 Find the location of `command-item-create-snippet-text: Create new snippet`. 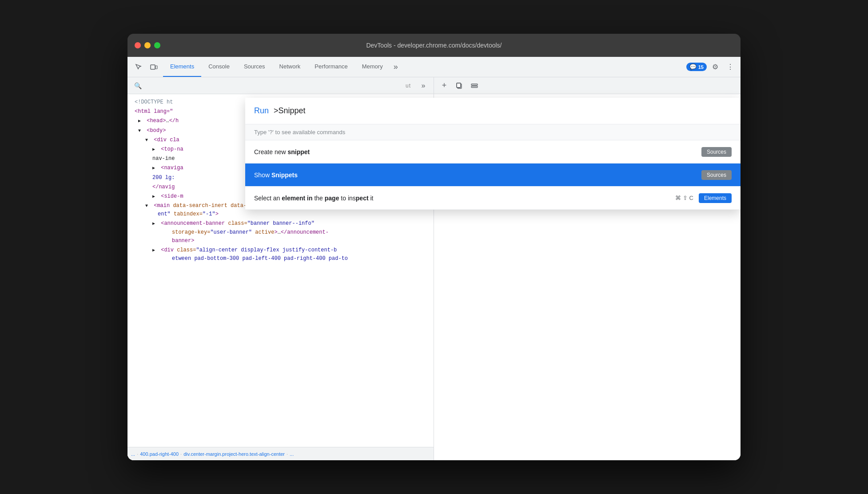

command-item-create-snippet-text: Create new snippet is located at coordinates (478, 152).